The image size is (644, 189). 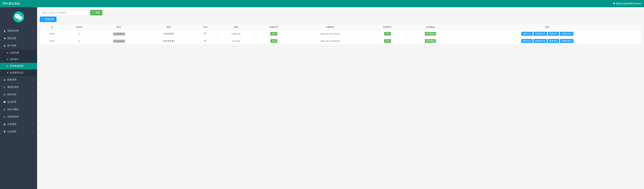 What do you see at coordinates (18, 63) in the screenshot?
I see `submenu-user: 会员列表 马甲用户 轮询客服列表 会员登录日志` at bounding box center [18, 63].